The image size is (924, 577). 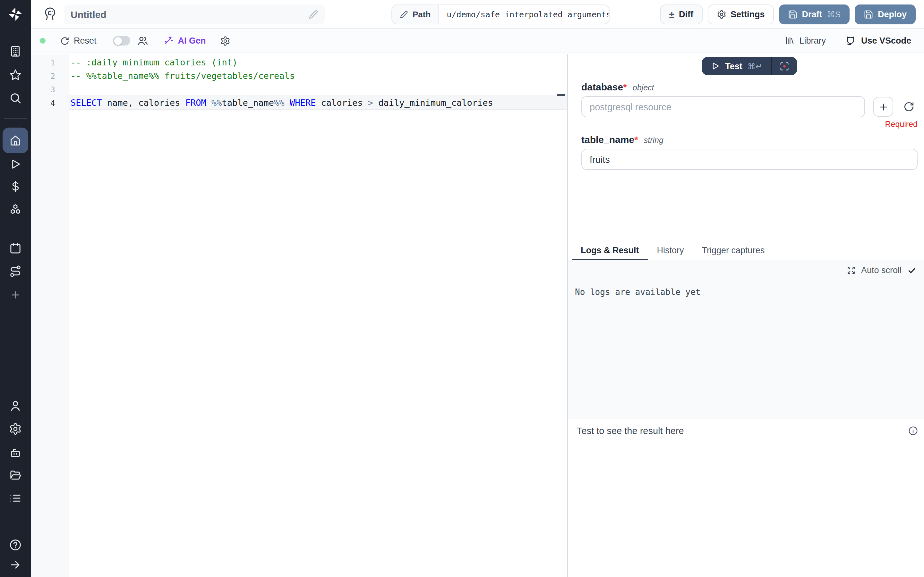 What do you see at coordinates (912, 270) in the screenshot?
I see `auto-scroll-checkbox` at bounding box center [912, 270].